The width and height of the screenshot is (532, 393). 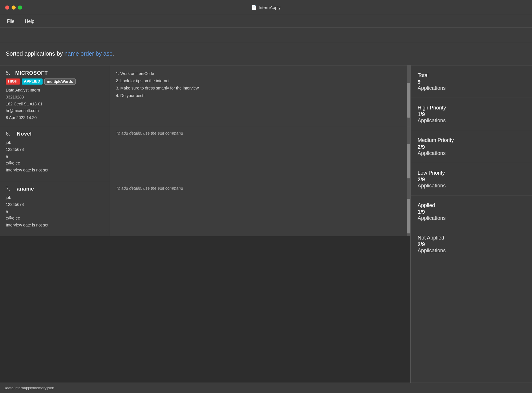 What do you see at coordinates (55, 211) in the screenshot?
I see `app-detail-7: job 12345678 a e@e.ee Interview date is …` at bounding box center [55, 211].